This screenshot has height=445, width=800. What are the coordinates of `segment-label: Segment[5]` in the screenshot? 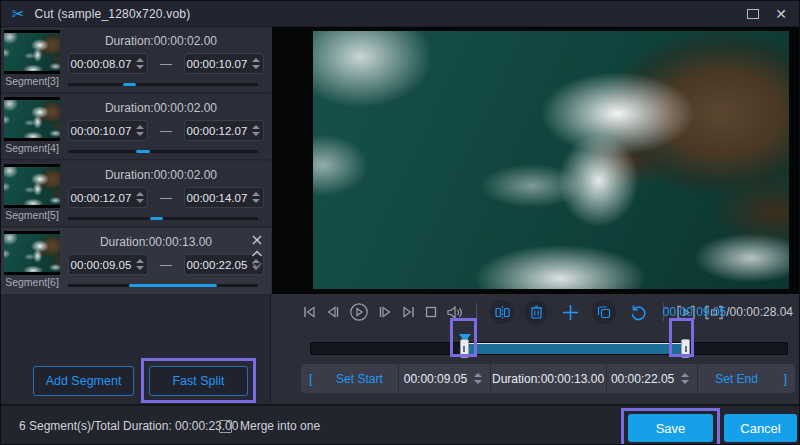 It's located at (32, 215).